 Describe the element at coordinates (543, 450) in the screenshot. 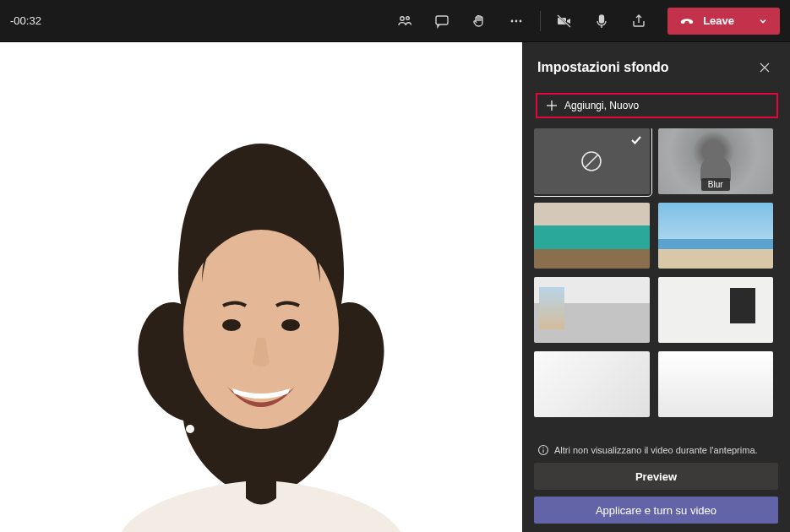

I see `info-icon` at that location.